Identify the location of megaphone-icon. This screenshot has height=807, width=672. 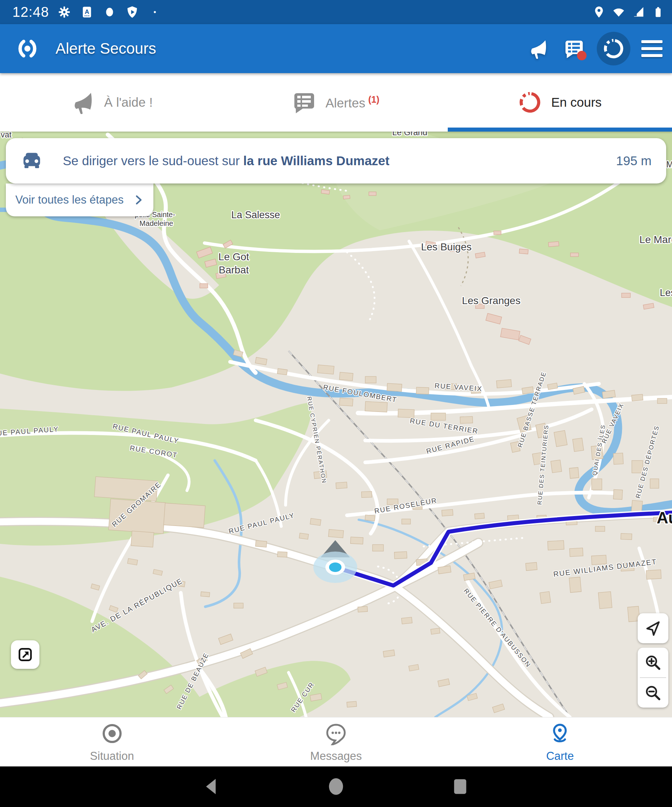
(83, 102).